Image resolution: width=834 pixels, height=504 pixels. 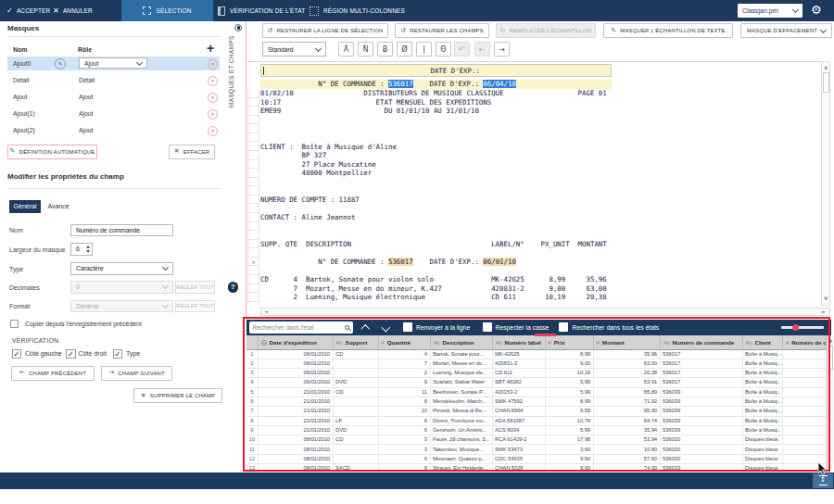 What do you see at coordinates (519, 373) in the screenshot?
I see `table-cell: CD 611` at bounding box center [519, 373].